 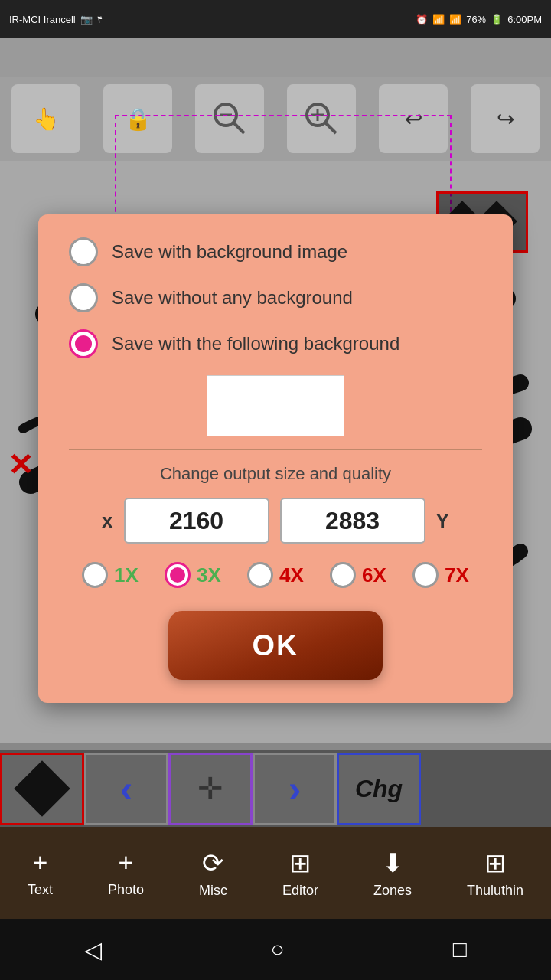 What do you see at coordinates (99, 20) in the screenshot?
I see `arabic-char: ۴` at bounding box center [99, 20].